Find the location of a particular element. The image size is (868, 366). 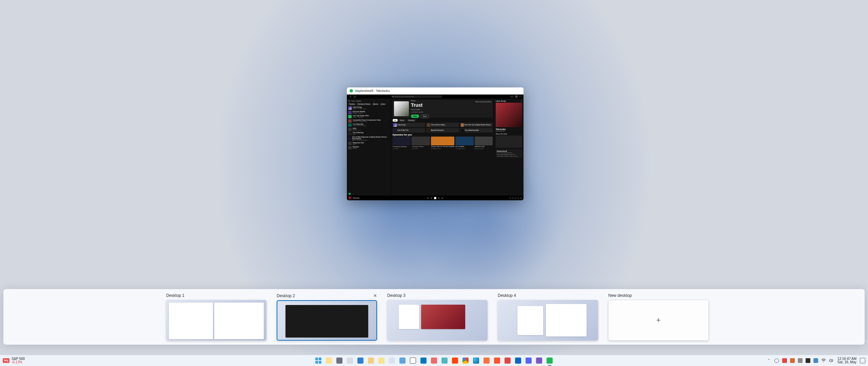

taskbar-explorer is located at coordinates (329, 361).